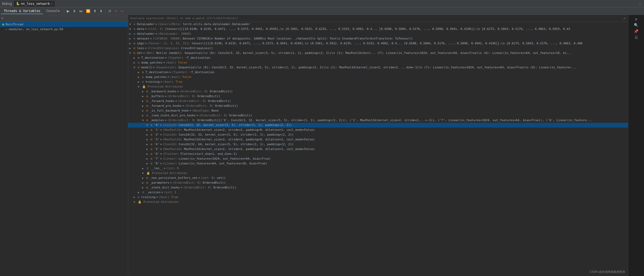 The width and height of the screenshot is (644, 276). What do you see at coordinates (378, 53) in the screenshot?
I see `variable-row: ▼⊞ net=(Net) Net(in (model): Sequential(…` at bounding box center [378, 53].